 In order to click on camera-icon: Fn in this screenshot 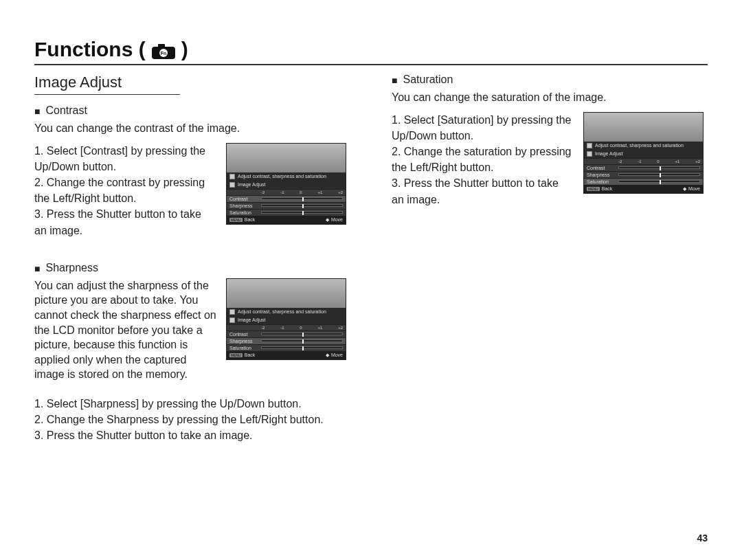, I will do `click(164, 49)`.